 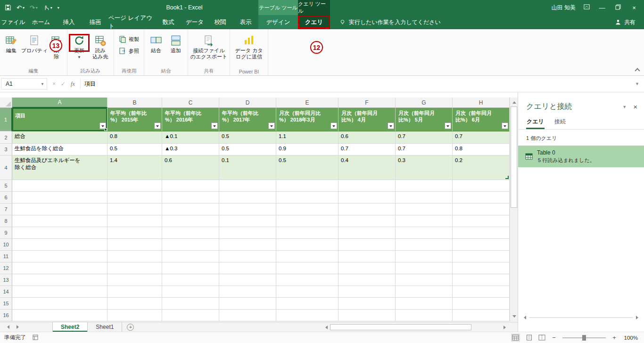 I want to click on qat-customize-button: ▾, so click(x=58, y=8).